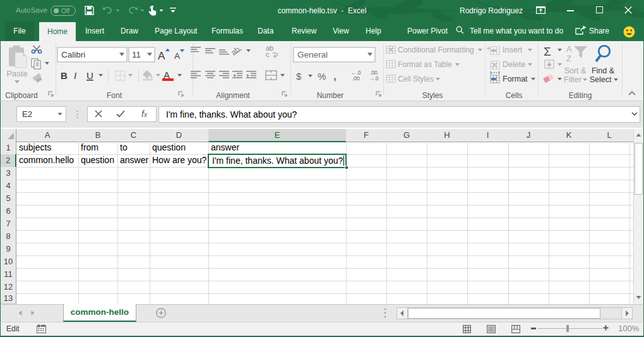 Image resolution: width=644 pixels, height=337 pixels. Describe the element at coordinates (436, 50) in the screenshot. I see `svg-text: Conditional Formatting` at that location.